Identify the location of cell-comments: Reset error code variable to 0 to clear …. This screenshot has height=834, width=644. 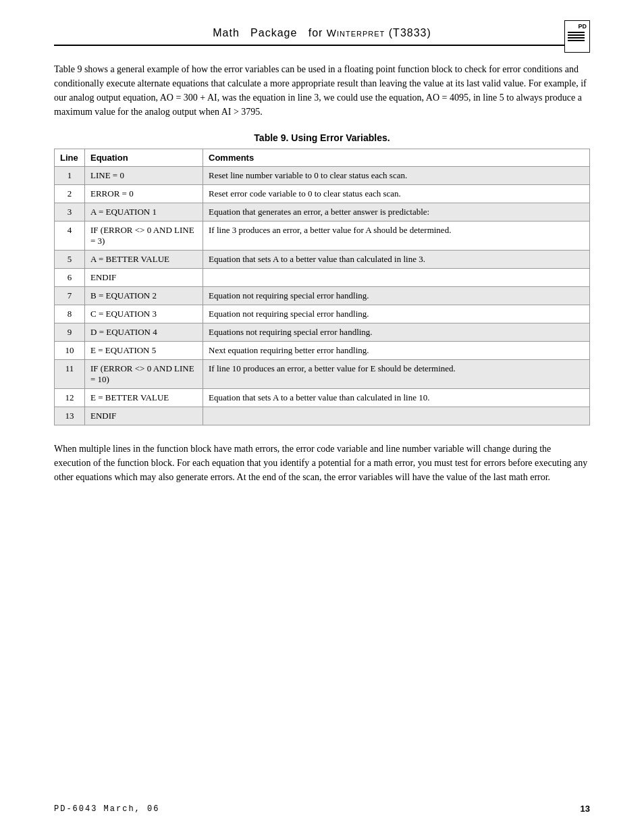
(397, 194).